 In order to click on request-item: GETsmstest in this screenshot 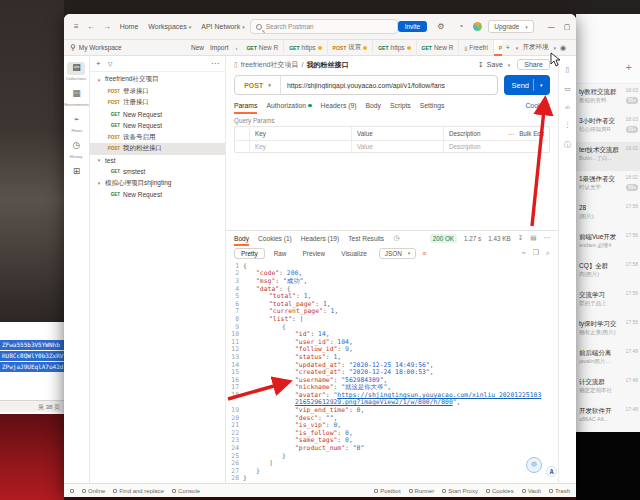, I will do `click(158, 172)`.